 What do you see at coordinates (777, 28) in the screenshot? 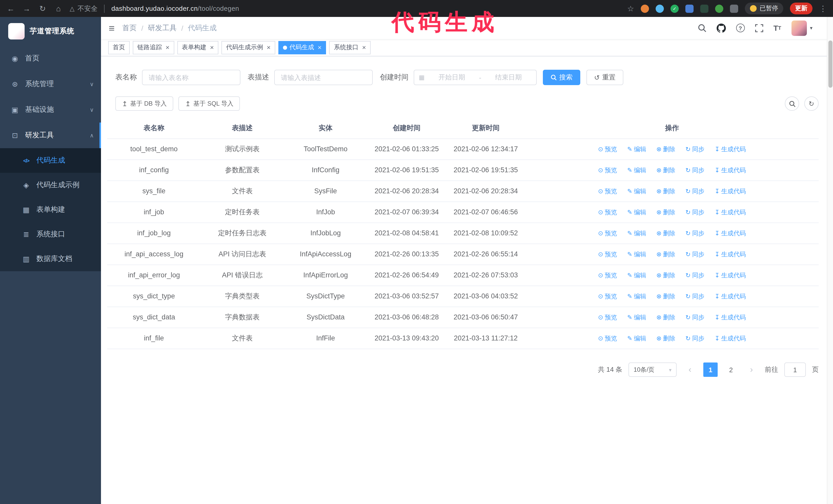
I see `font-size-icon: TT` at bounding box center [777, 28].